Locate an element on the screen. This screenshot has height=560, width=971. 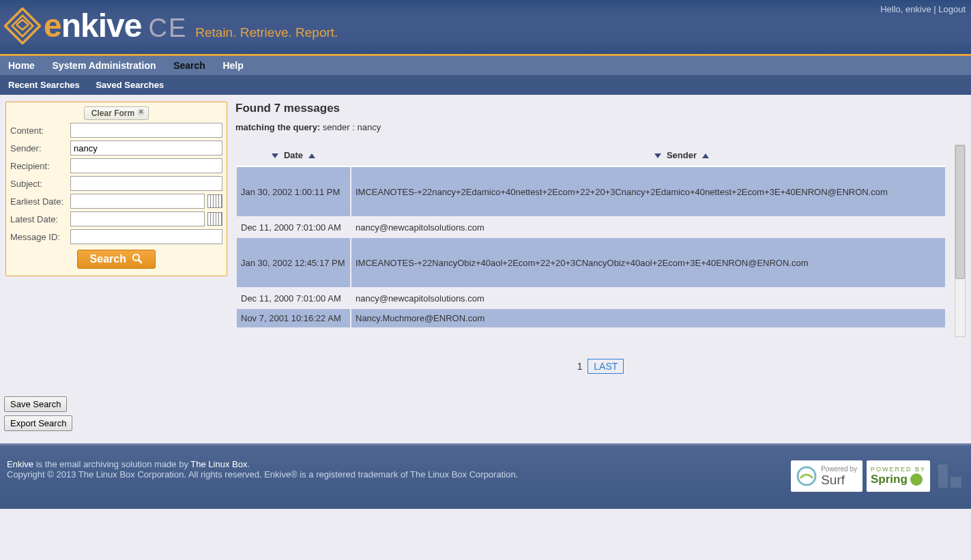
results-heading: Found 7 messages is located at coordinates (600, 108).